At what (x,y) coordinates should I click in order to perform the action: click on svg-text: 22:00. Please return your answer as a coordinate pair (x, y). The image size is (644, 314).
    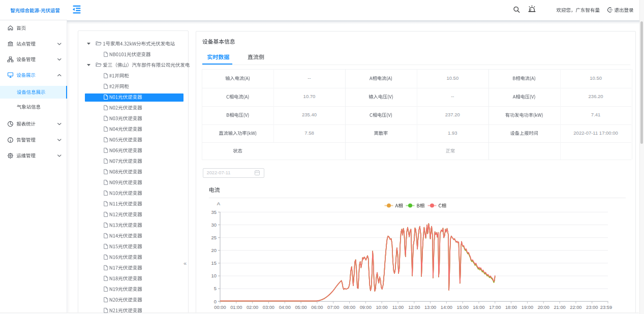
    Looking at the image, I should click on (575, 307).